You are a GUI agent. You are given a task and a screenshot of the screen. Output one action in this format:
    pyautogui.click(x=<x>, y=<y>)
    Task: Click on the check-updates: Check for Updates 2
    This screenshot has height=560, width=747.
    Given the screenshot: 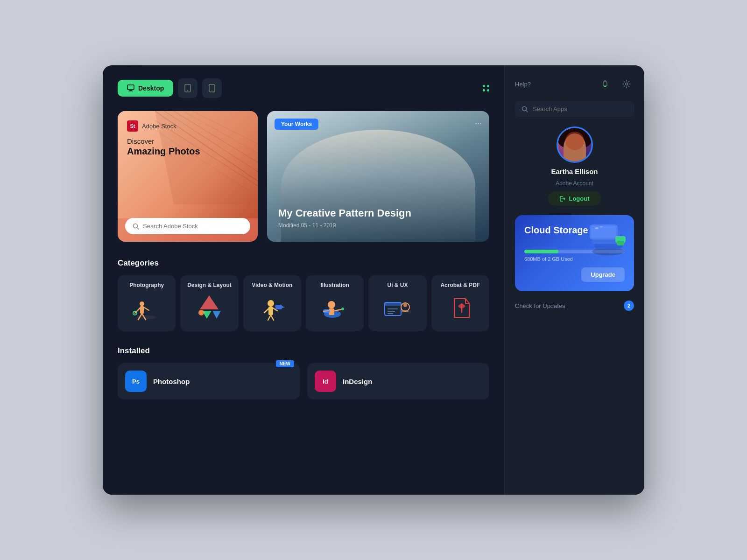 What is the action you would take?
    pyautogui.click(x=574, y=306)
    